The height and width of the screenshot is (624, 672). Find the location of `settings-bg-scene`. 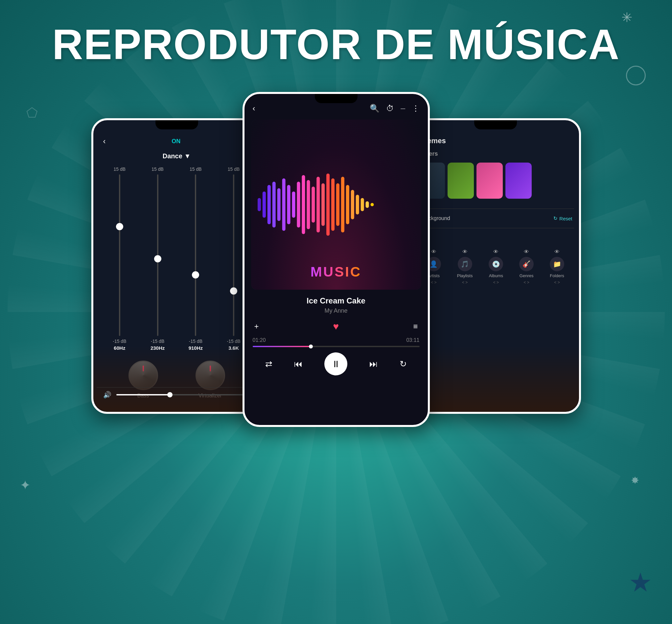

settings-bg-scene is located at coordinates (496, 379).